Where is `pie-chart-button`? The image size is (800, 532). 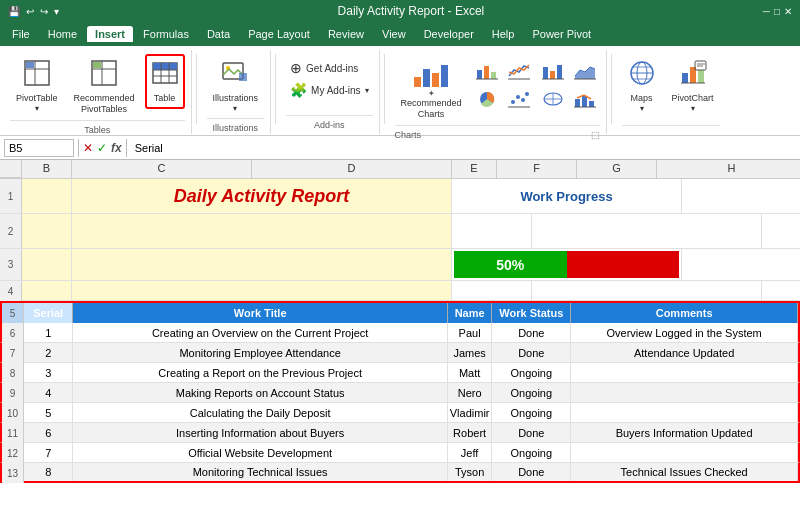 pie-chart-button is located at coordinates (487, 99).